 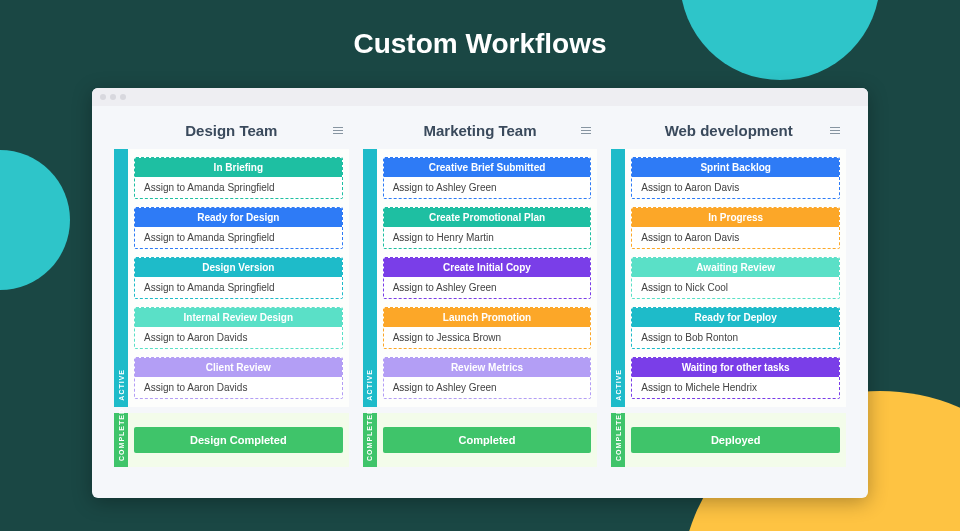 I want to click on column-header: Web development, so click(x=728, y=132).